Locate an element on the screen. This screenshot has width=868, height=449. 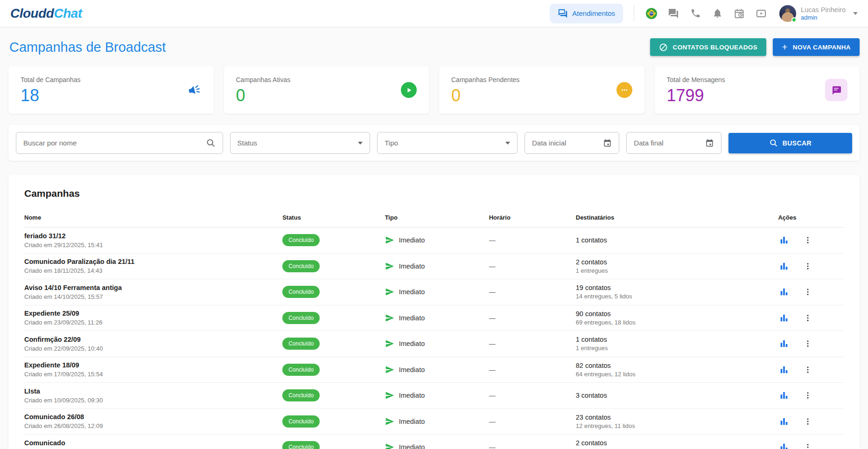
contacts-count: 23 contatos is located at coordinates (677, 417).